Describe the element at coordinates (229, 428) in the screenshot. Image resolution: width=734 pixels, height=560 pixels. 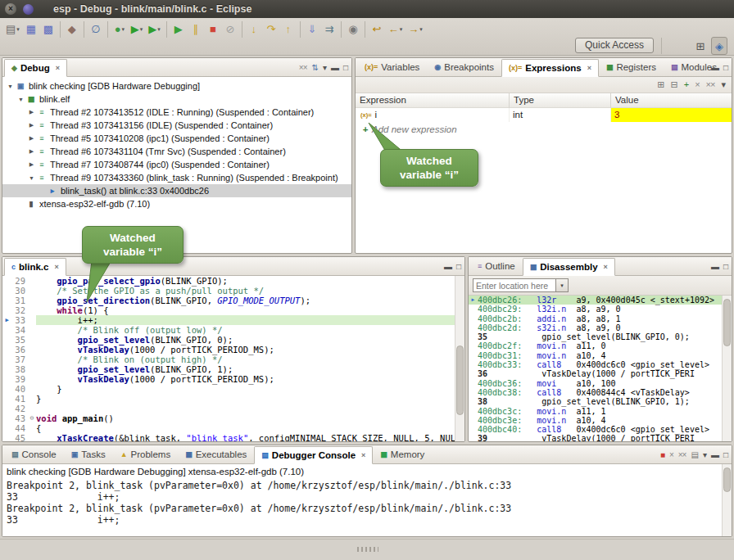
I see `code-line: 44{` at that location.